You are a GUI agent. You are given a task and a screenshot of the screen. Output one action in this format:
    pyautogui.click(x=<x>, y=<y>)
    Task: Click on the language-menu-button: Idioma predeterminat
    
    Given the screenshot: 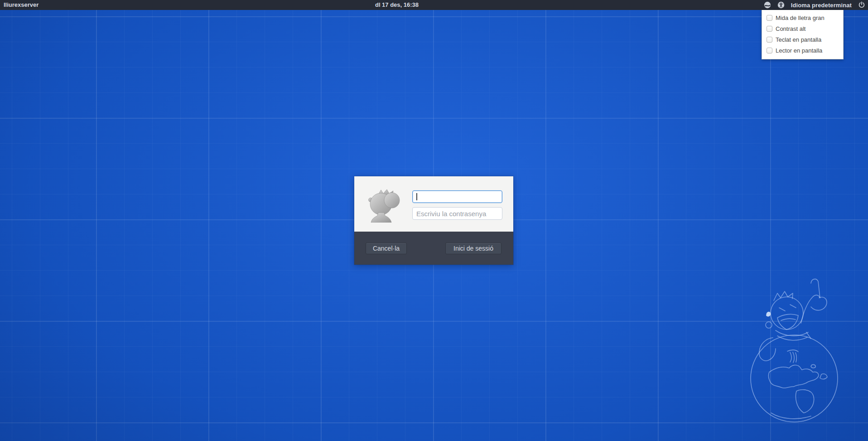 What is the action you would take?
    pyautogui.click(x=821, y=5)
    